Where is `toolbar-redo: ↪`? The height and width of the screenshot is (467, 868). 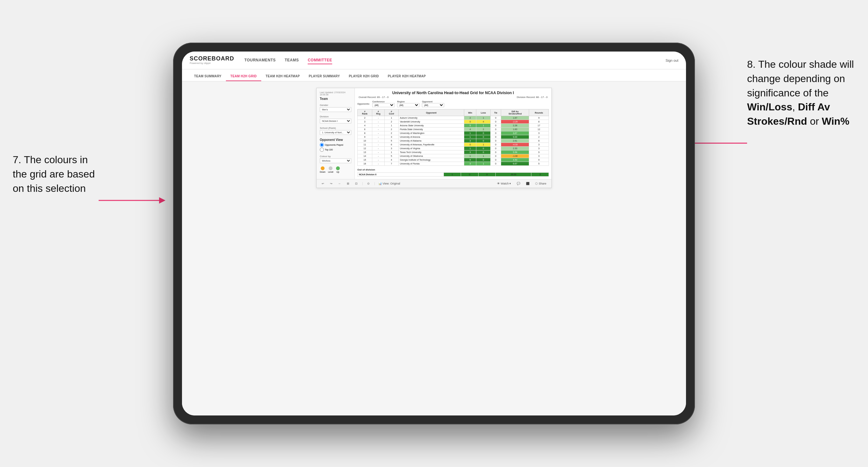
toolbar-redo: ↪ is located at coordinates (331, 183).